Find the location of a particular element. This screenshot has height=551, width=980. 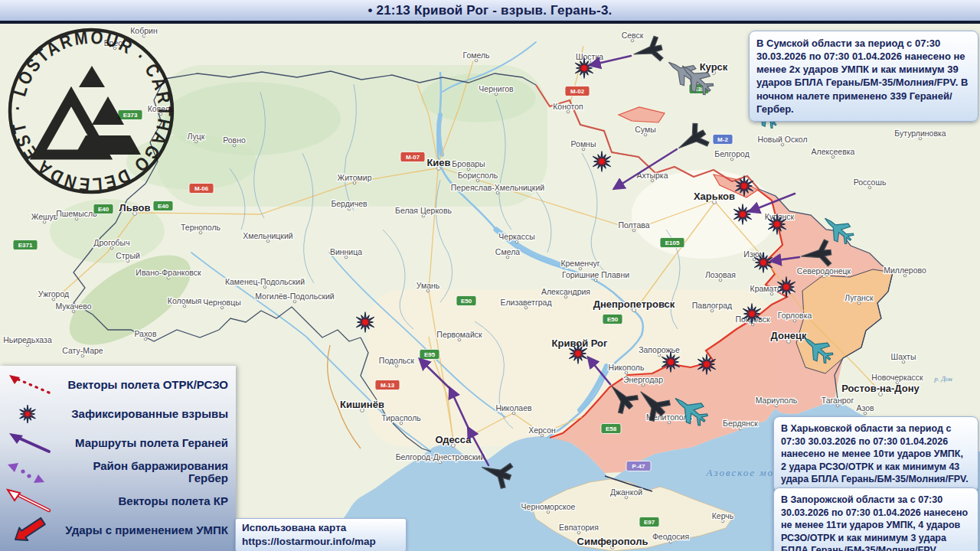

city-label: Чернигов is located at coordinates (496, 89).